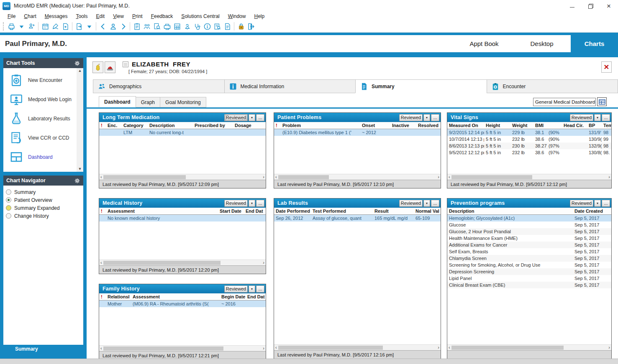  Describe the element at coordinates (529, 265) in the screenshot. I see `table-row: Screening for Smoking, Alcohol, or Drug …` at that location.